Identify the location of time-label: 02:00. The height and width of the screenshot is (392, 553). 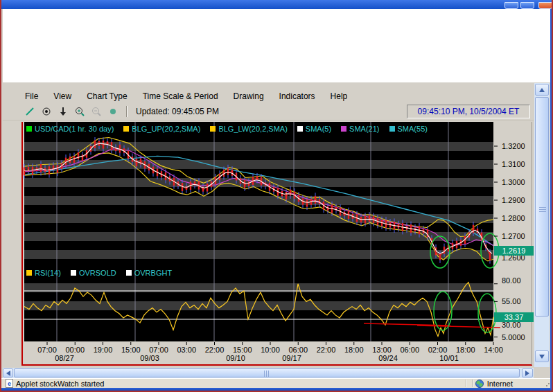
(438, 350).